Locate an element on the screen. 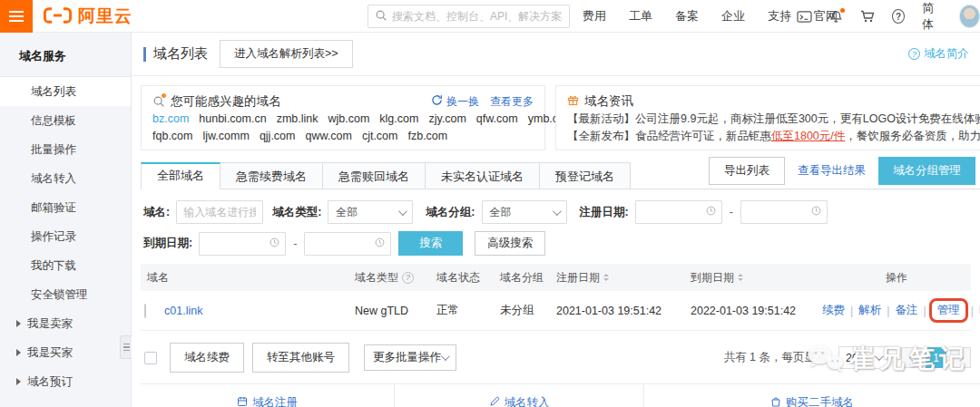 This screenshot has height=407, width=980. advanced-search-button: 高级搜索 is located at coordinates (510, 243).